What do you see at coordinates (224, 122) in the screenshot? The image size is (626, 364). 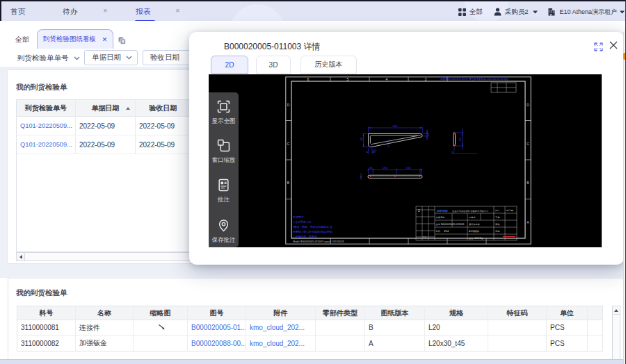 I see `tool-label: 显示全图` at bounding box center [224, 122].